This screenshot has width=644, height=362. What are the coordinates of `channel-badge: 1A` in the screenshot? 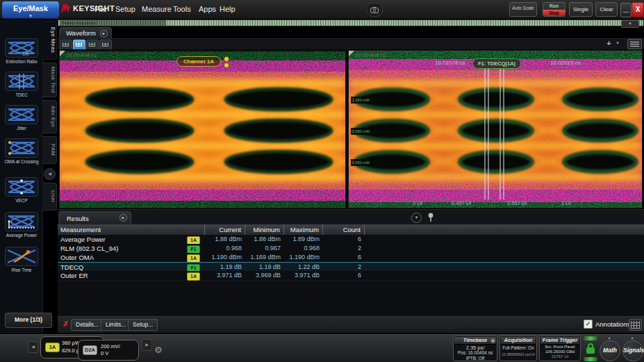 It's located at (53, 347).